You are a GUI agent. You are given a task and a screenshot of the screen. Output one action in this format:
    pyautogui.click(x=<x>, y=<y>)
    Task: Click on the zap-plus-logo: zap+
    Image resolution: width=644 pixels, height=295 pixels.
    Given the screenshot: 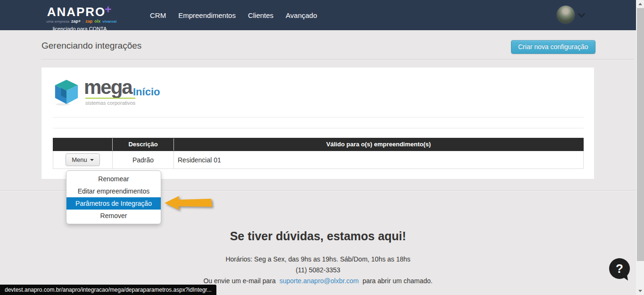 What is the action you would take?
    pyautogui.click(x=76, y=21)
    